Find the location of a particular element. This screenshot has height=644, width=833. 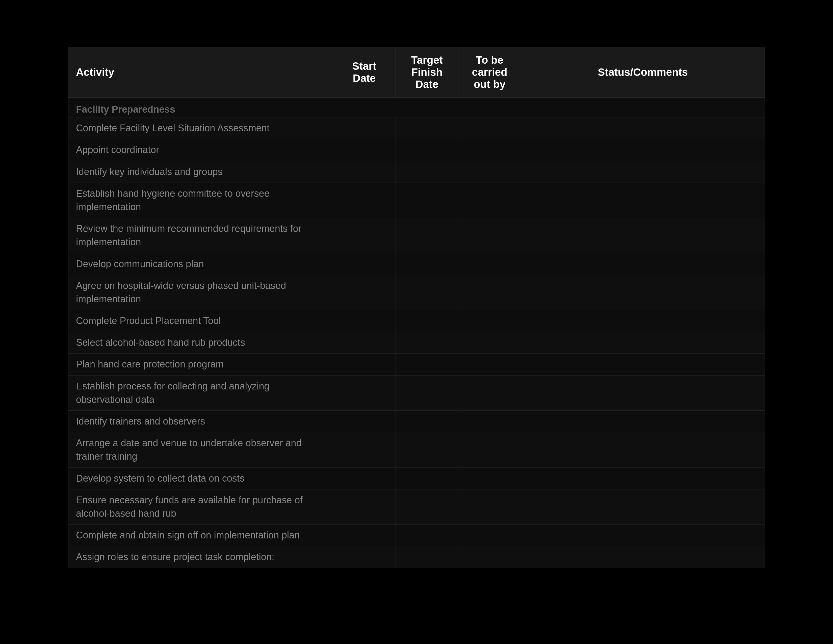

table-row: Select alcohol-based hand rub products is located at coordinates (416, 343).